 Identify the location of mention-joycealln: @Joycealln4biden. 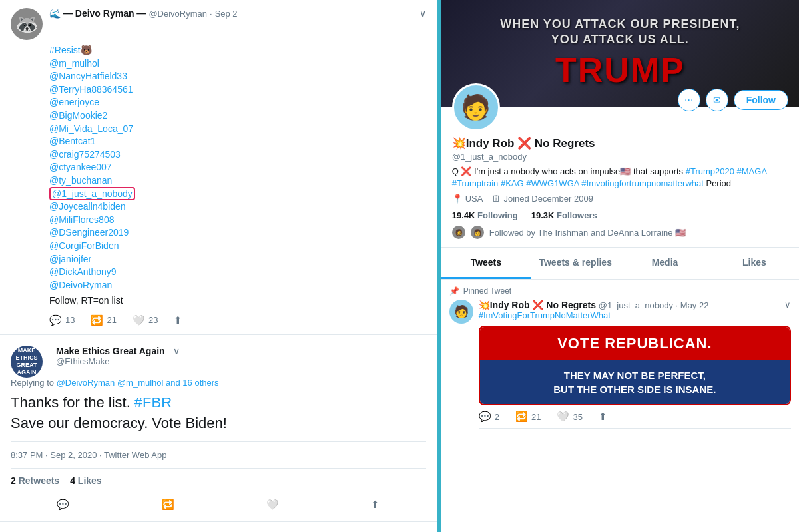
(88, 206).